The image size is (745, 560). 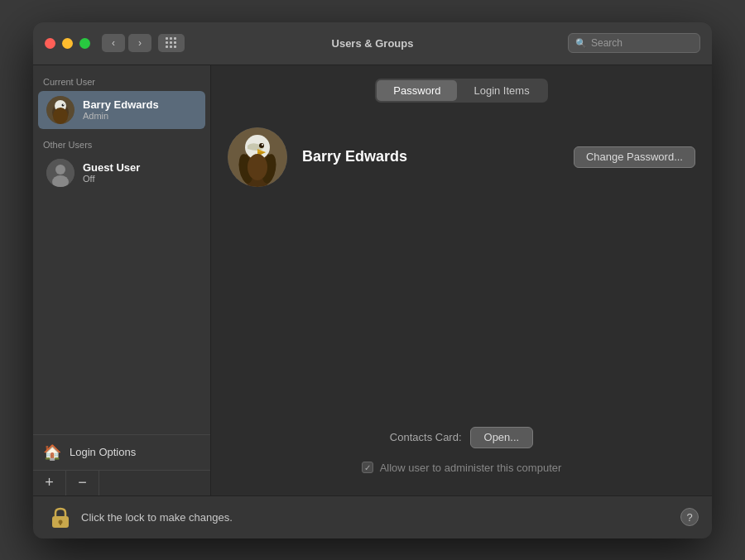 I want to click on back-button: ‹, so click(x=113, y=43).